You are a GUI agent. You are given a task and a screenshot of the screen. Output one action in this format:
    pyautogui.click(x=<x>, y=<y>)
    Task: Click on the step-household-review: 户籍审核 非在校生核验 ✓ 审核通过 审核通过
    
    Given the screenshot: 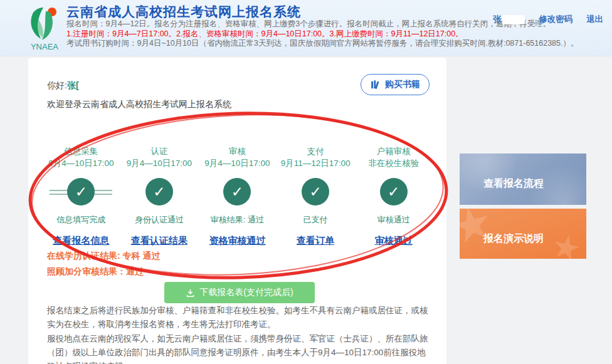 What is the action you would take?
    pyautogui.click(x=394, y=196)
    